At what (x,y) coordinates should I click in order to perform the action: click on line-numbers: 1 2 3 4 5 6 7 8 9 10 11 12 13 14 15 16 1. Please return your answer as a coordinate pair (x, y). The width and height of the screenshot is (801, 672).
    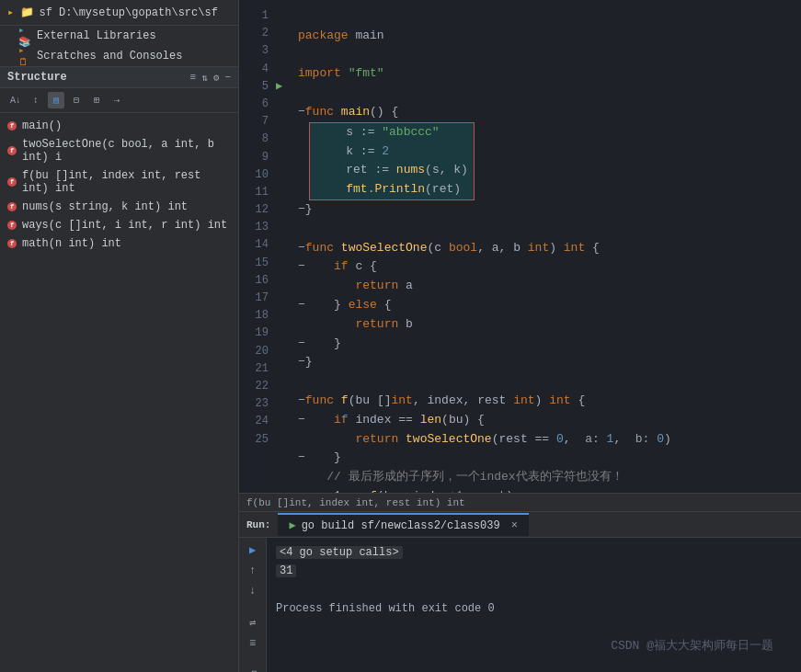
    Looking at the image, I should click on (257, 246).